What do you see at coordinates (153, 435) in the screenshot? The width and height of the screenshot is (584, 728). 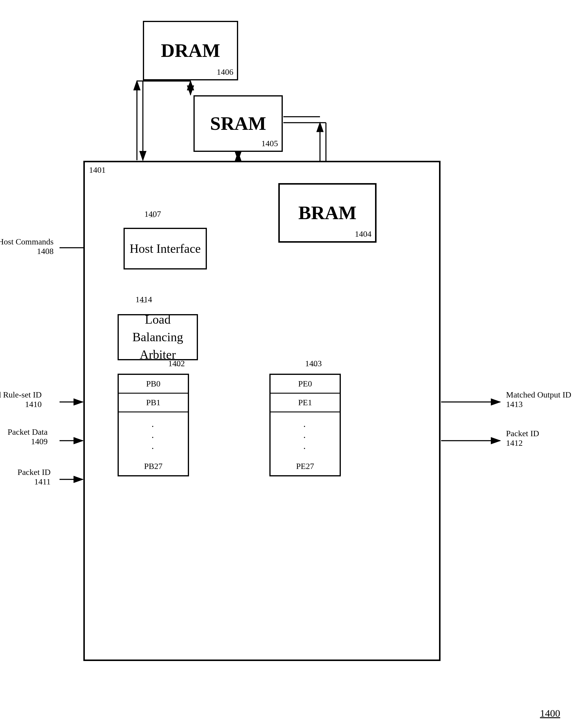 I see `pb-dots: ...` at bounding box center [153, 435].